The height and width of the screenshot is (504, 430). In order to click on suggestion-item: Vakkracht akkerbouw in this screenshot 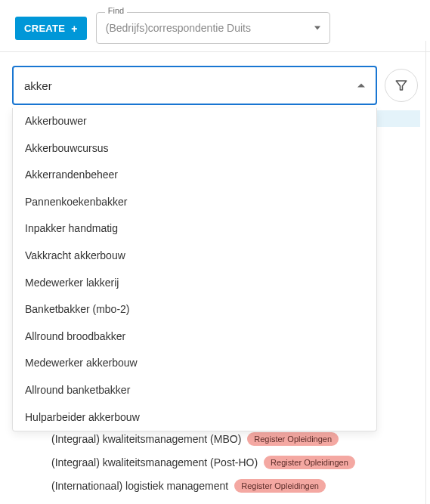, I will do `click(195, 256)`.